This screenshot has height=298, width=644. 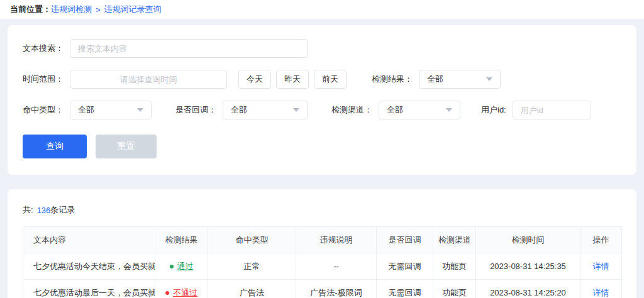 I want to click on cell-violation-desc: --, so click(x=336, y=267).